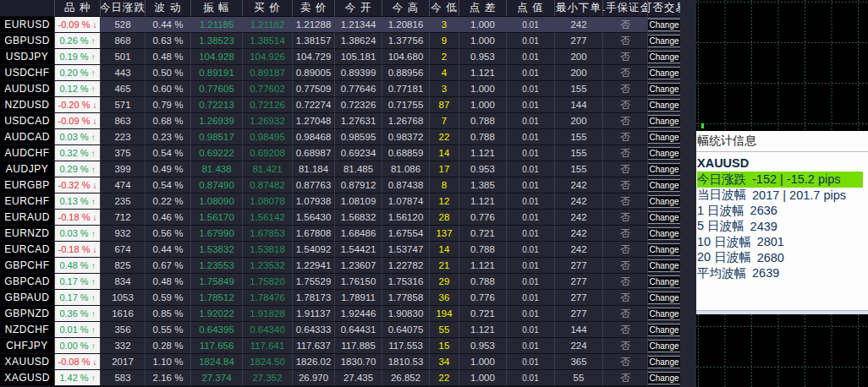 This screenshot has height=387, width=868. I want to click on change-value: -0.20 %, so click(74, 105).